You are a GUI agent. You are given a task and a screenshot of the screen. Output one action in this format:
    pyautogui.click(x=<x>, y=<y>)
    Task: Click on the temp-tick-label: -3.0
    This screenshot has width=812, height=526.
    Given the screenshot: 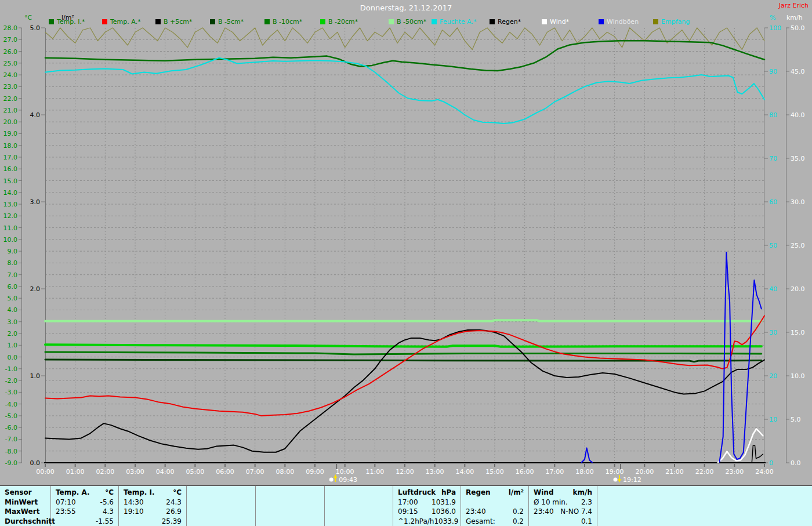 What is the action you would take?
    pyautogui.click(x=12, y=392)
    